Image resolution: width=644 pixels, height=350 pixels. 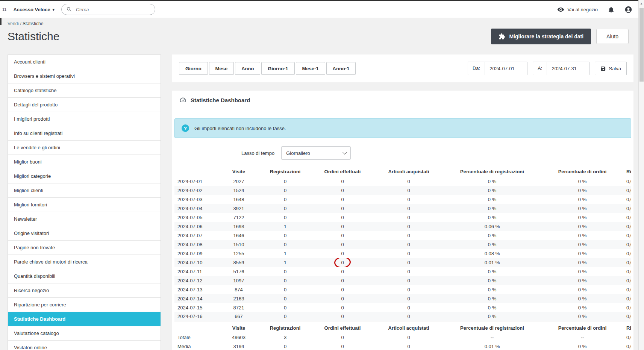 What do you see at coordinates (641, 175) in the screenshot?
I see `vertical-scrollbar: ▲` at bounding box center [641, 175].